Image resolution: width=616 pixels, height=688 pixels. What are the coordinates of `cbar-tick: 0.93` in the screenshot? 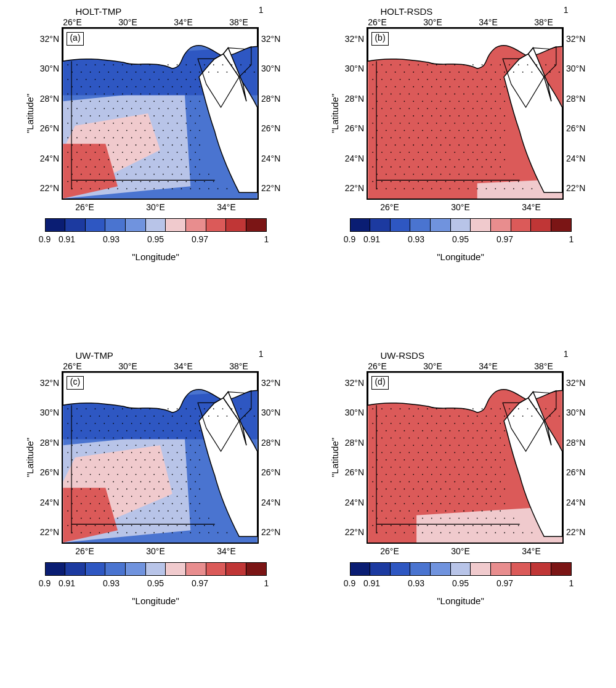 It's located at (111, 583).